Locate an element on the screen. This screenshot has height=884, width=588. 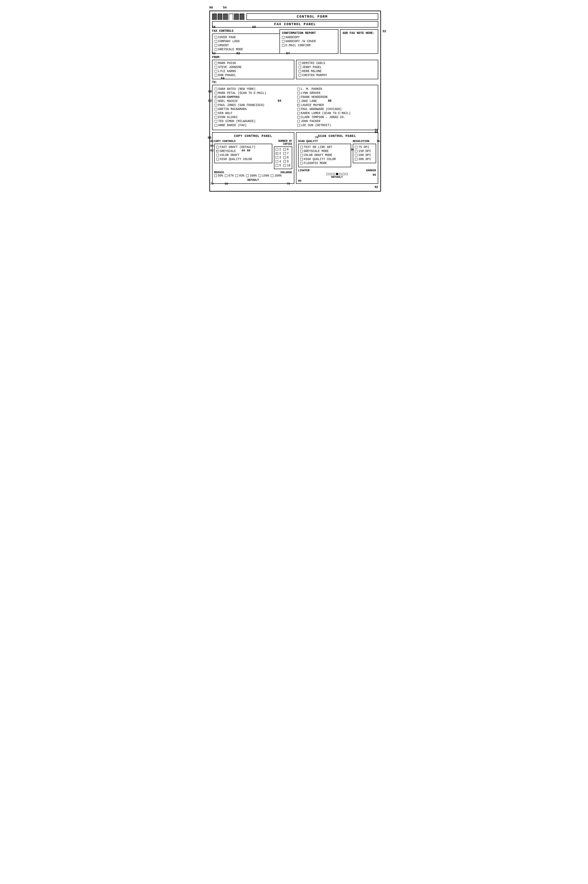
to-laurie-mayner-cb is located at coordinates (298, 105).